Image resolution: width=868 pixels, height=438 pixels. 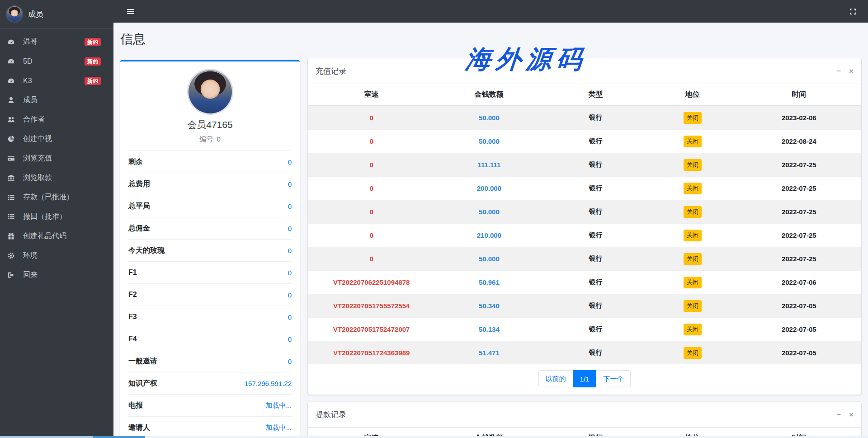 What do you see at coordinates (57, 236) in the screenshot?
I see `sidebar-item-create-gift-code: 创建礼品代码` at bounding box center [57, 236].